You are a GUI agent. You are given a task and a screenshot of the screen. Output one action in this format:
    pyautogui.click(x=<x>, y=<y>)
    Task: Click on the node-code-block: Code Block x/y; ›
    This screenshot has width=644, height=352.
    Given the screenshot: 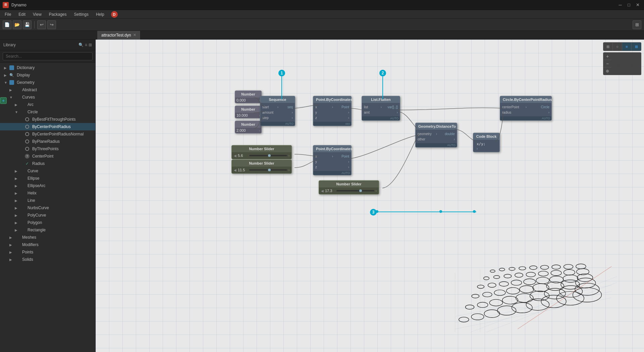 What is the action you would take?
    pyautogui.click(x=486, y=142)
    